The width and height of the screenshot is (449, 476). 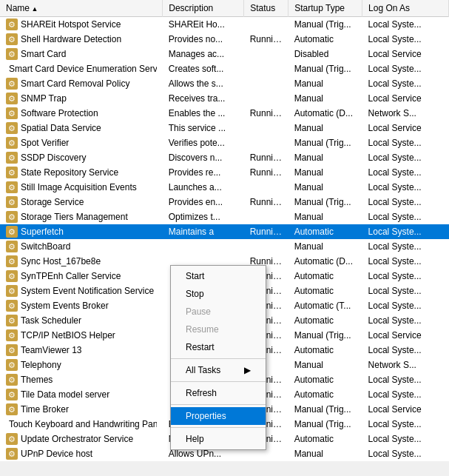 What do you see at coordinates (218, 276) in the screenshot?
I see `context-menu-item-start: Start` at bounding box center [218, 276].